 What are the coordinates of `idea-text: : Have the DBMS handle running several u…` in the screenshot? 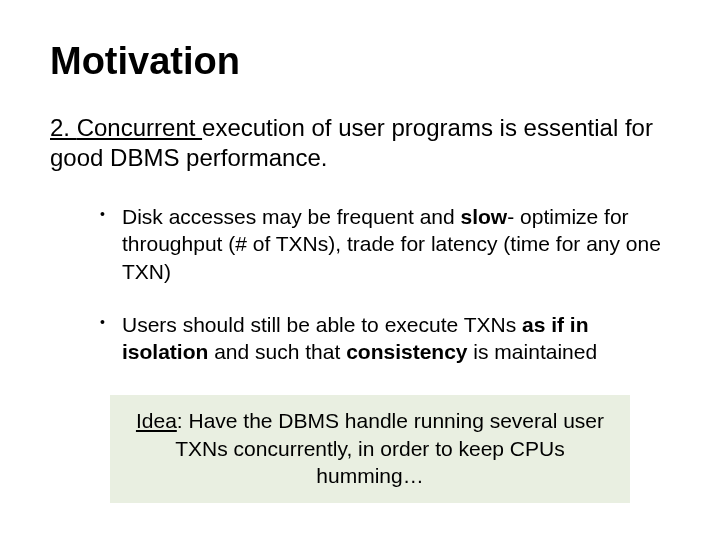 It's located at (390, 448).